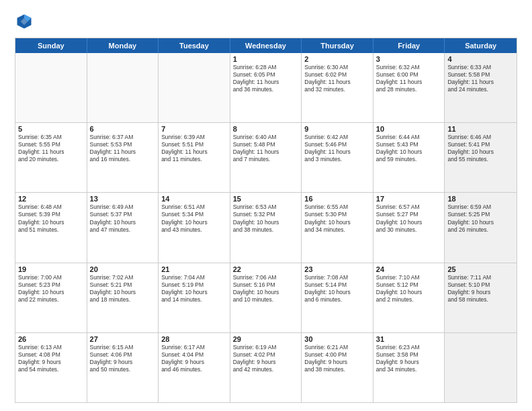  I want to click on day-number: 6, so click(123, 129).